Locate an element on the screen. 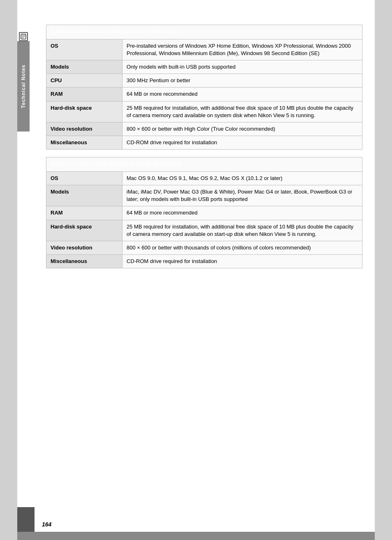 The image size is (392, 540). row-label: CPU is located at coordinates (85, 81).